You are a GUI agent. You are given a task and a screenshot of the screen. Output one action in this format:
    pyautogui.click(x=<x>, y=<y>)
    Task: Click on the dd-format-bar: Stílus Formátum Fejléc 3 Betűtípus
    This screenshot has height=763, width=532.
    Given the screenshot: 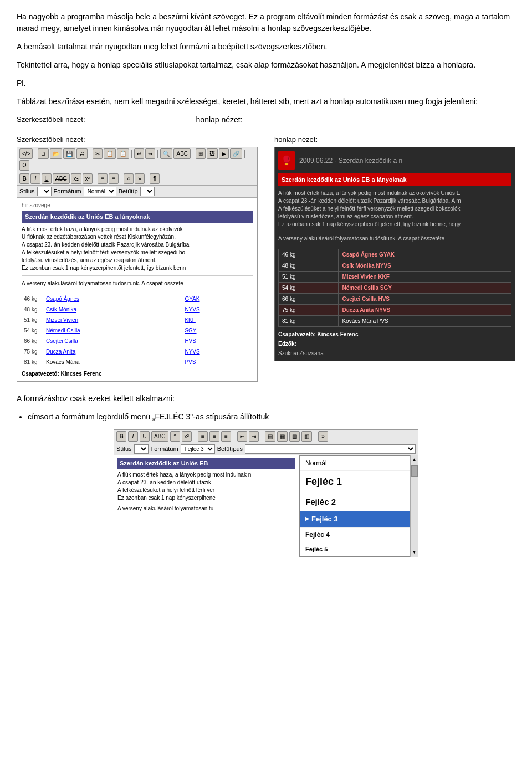 What is the action you would take?
    pyautogui.click(x=266, y=449)
    